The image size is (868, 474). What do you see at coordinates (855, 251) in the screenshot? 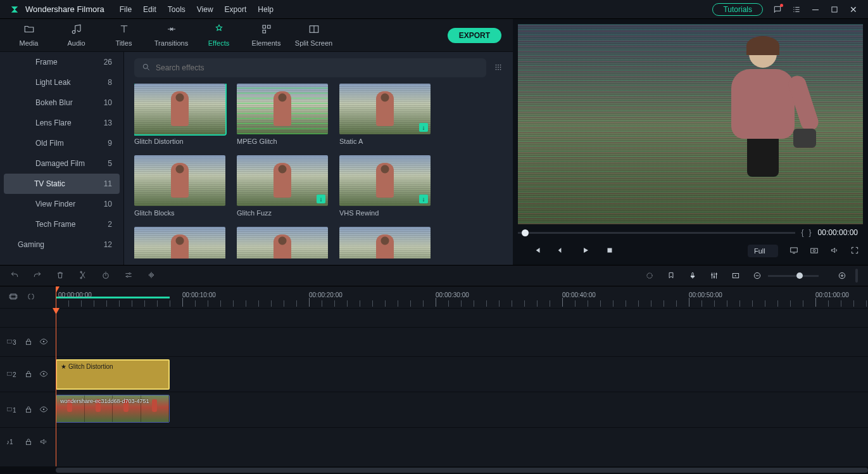
I see `fullscreen-icon` at bounding box center [855, 251].